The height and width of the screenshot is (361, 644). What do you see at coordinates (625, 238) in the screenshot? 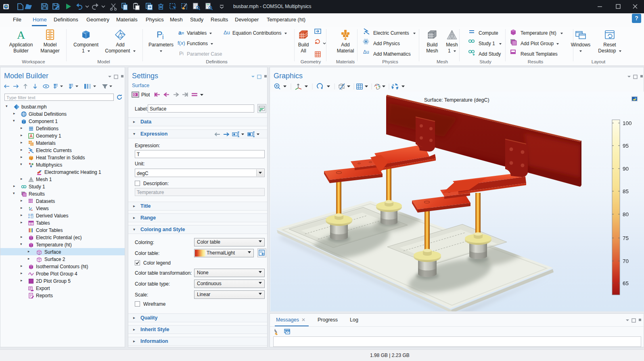
I see `svg-text: 75` at bounding box center [625, 238].